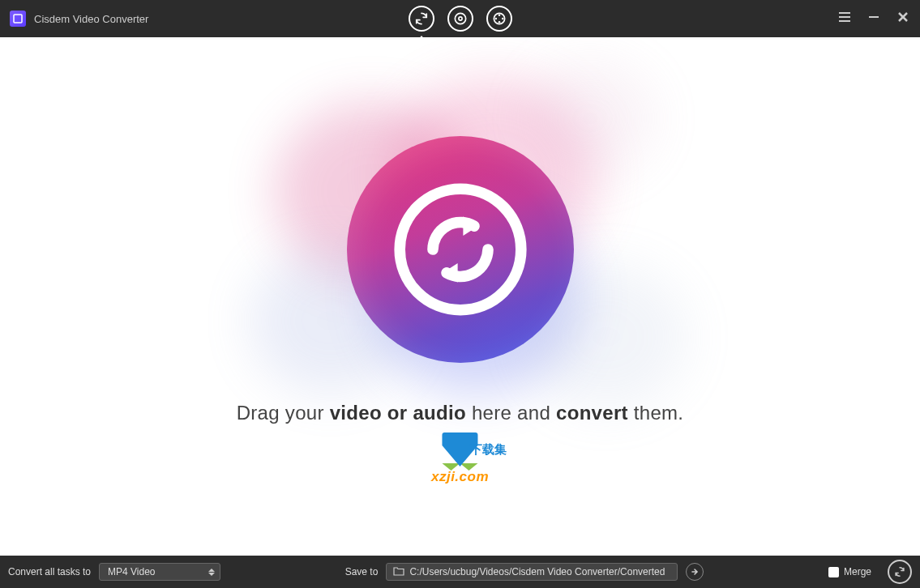 The image size is (920, 588). Describe the element at coordinates (460, 249) in the screenshot. I see `convert-circle-icon` at that location.